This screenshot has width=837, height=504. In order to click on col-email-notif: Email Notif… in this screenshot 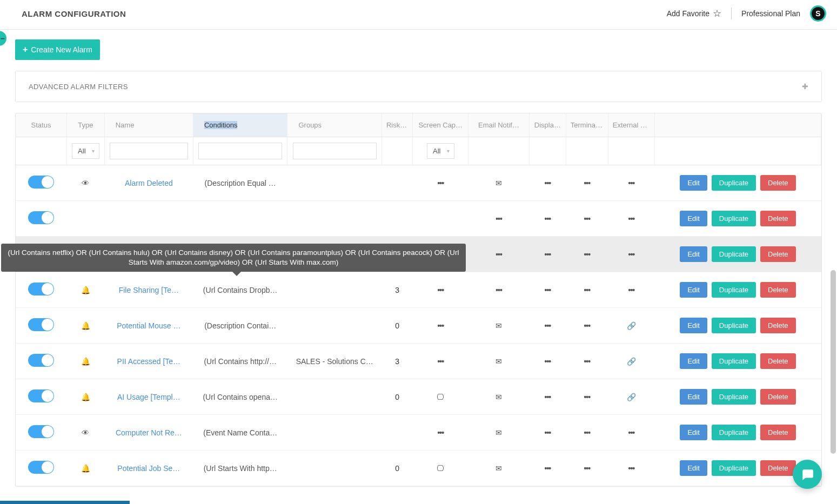, I will do `click(499, 125)`.